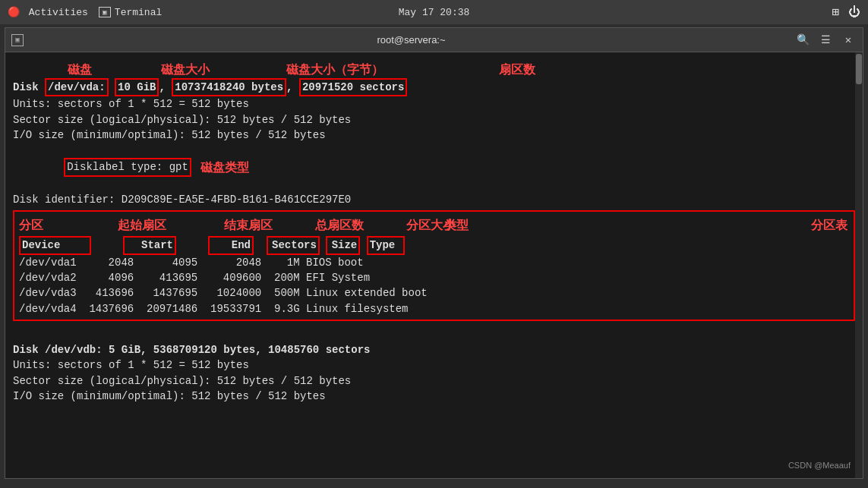 The image size is (868, 488). Describe the element at coordinates (434, 381) in the screenshot. I see `sector-size-line2: Sector size (logical/physical): 512 byte…` at that location.